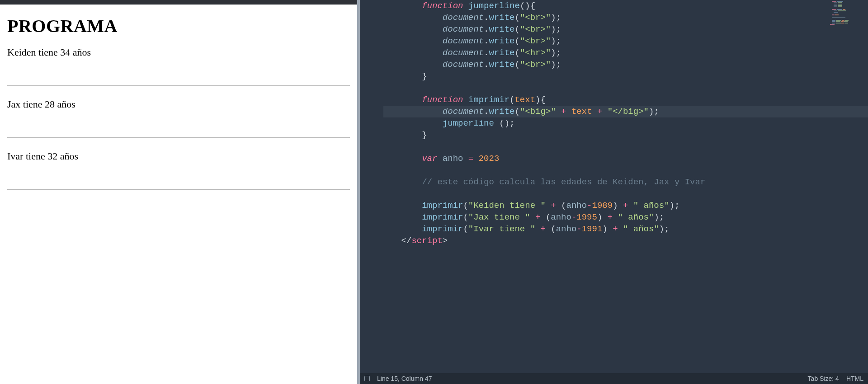  Describe the element at coordinates (614, 112) in the screenshot. I see `code-line: 15 document.write("<big>" + text + "</bi…` at that location.